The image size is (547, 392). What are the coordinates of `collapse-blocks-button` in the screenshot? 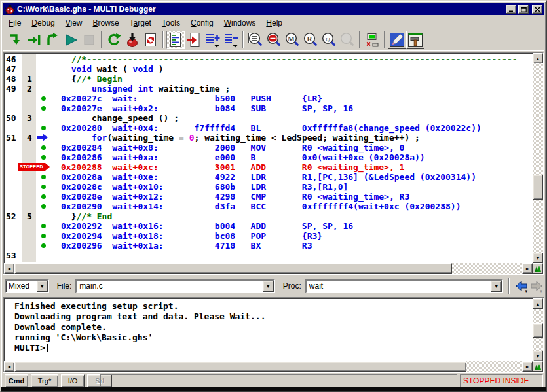 It's located at (231, 40).